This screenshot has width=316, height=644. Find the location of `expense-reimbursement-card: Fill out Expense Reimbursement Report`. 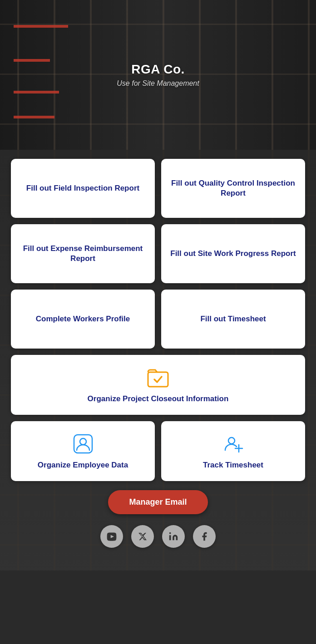

expense-reimbursement-card: Fill out Expense Reimbursement Report is located at coordinates (83, 254).